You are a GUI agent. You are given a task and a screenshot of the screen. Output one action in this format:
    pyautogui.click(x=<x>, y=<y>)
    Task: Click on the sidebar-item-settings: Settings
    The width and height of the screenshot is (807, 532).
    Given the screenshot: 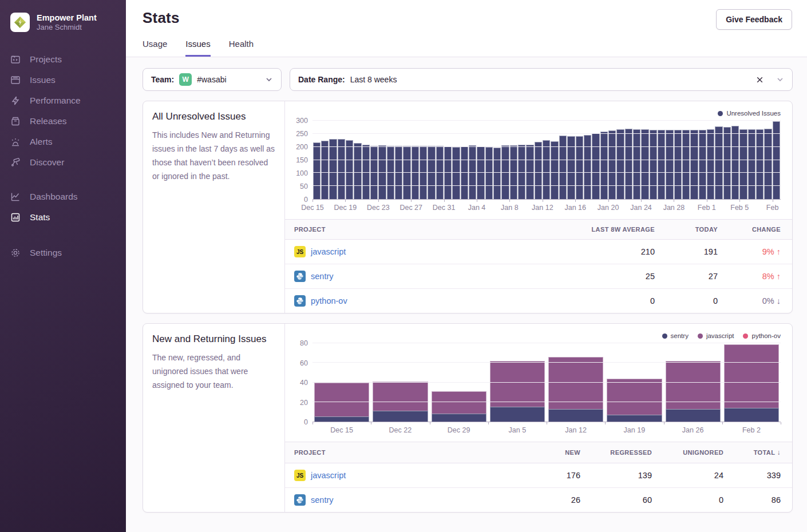 What is the action you would take?
    pyautogui.click(x=63, y=253)
    